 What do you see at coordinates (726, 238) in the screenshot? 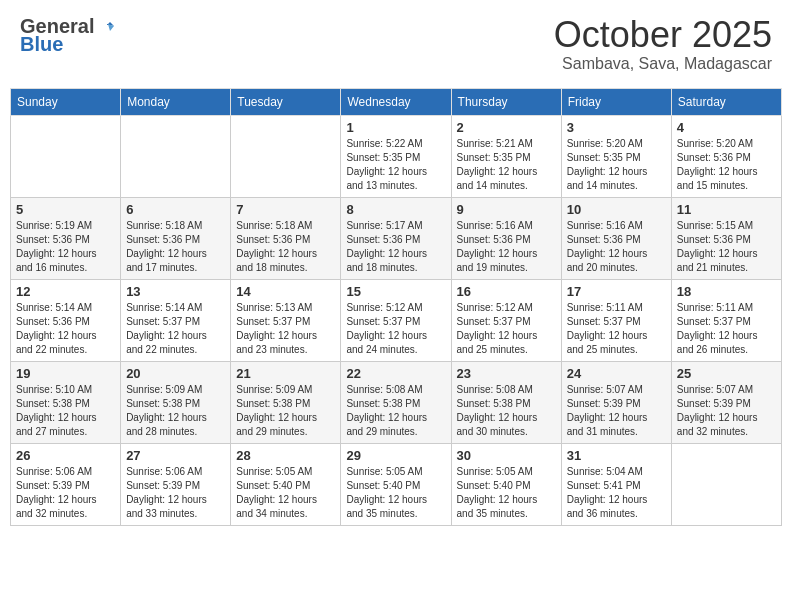
I see `calendar-cell: 11Sunrise: 5:15 AM Sunset: 5:36 PM Dayli…` at bounding box center [726, 238].